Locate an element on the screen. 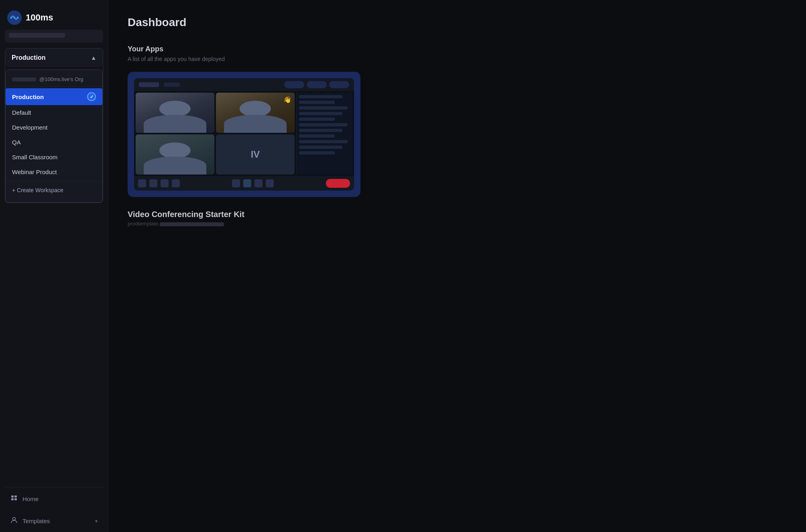 Image resolution: width=806 pixels, height=532 pixels. vc-topbar is located at coordinates (244, 85).